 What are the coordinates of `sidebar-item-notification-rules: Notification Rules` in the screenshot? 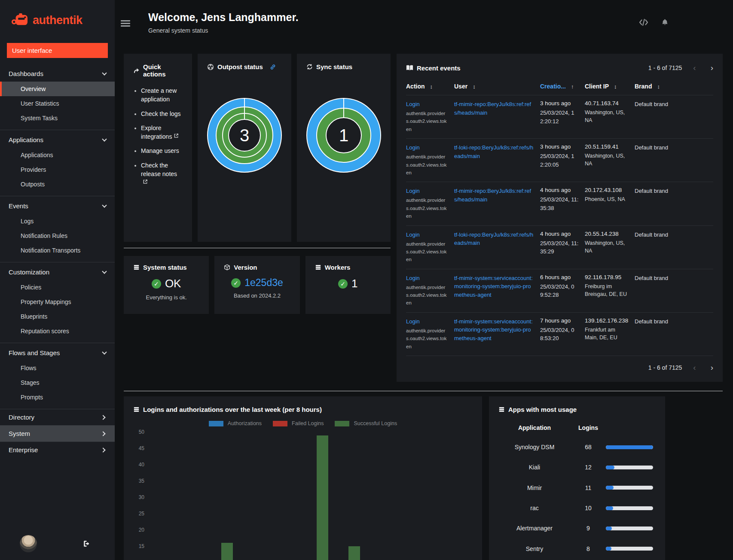 It's located at (58, 236).